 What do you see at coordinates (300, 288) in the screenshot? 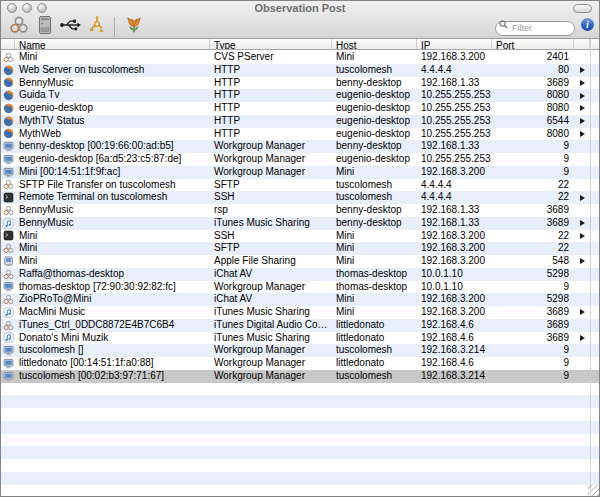
I see `table-row: thomas-desktop [72:90:30:92:82:fc]Workgr…` at bounding box center [300, 288].